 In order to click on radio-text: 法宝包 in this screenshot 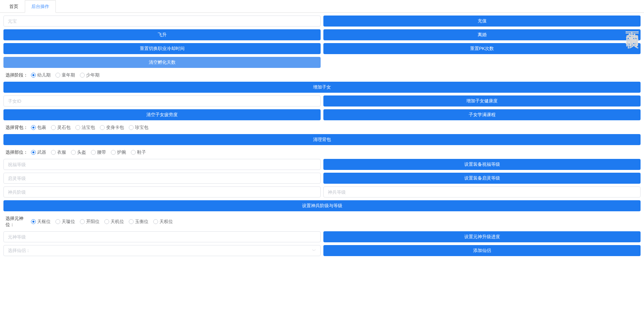, I will do `click(88, 128)`.